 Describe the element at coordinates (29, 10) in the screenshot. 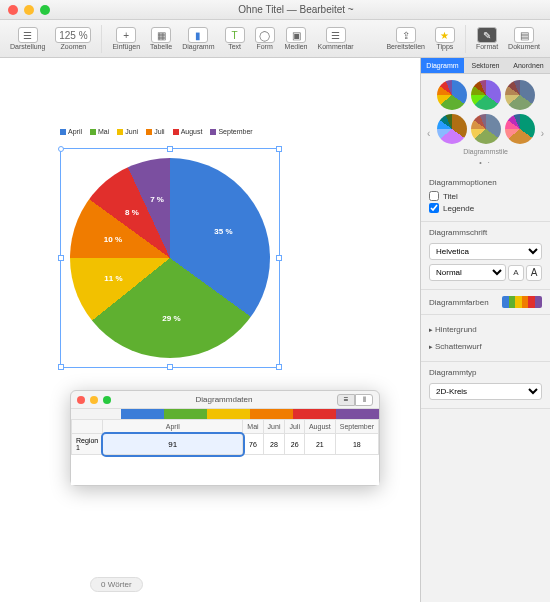

I see `traffic-lights` at that location.